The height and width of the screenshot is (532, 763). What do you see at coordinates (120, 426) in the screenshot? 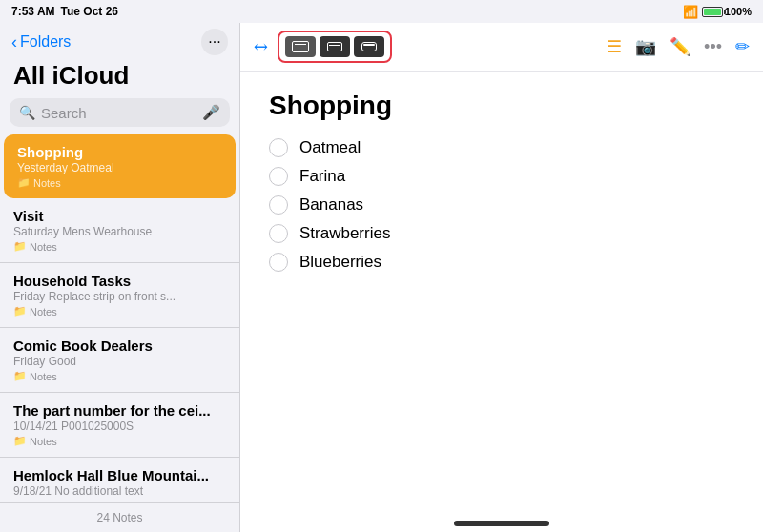
I see `note-item-meta: 10/14/21 P001025000S` at bounding box center [120, 426].